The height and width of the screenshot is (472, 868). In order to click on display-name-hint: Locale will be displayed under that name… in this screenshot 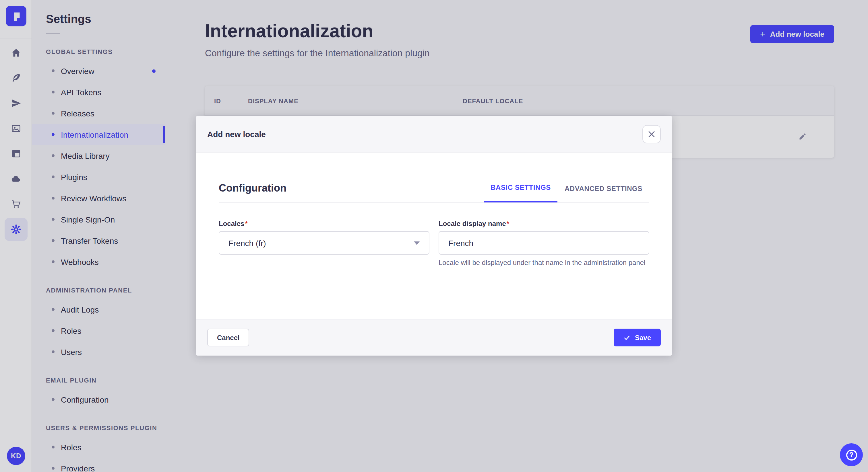, I will do `click(544, 263)`.